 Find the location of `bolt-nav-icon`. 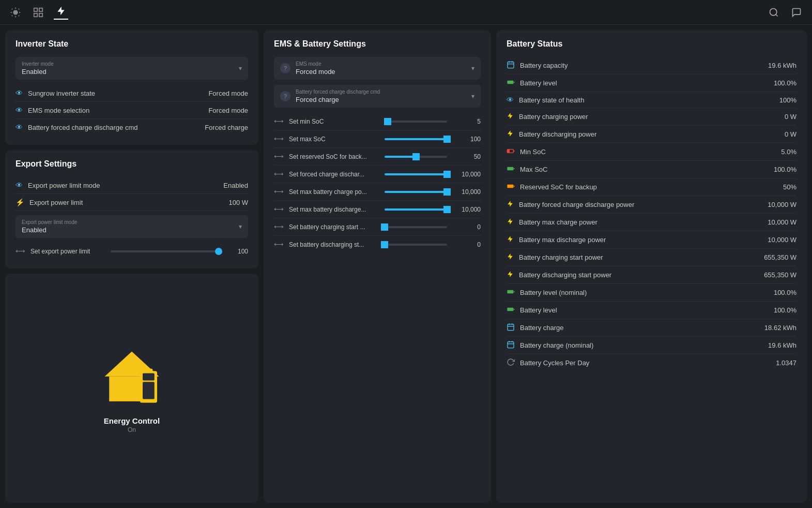

bolt-nav-icon is located at coordinates (61, 12).